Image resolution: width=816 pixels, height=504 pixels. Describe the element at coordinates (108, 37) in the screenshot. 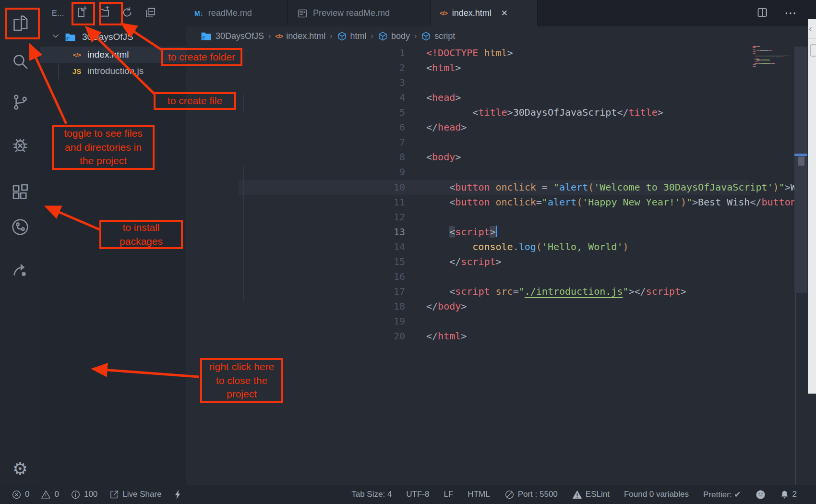

I see `tree-root-label: 30DaysOfJS` at that location.